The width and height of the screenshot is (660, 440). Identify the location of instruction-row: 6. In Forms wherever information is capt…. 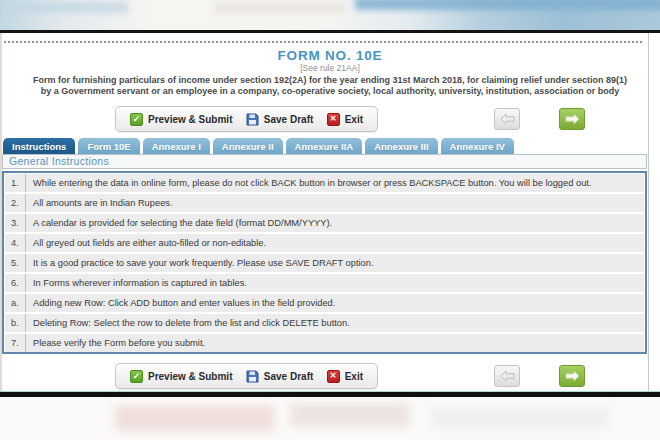
(324, 283).